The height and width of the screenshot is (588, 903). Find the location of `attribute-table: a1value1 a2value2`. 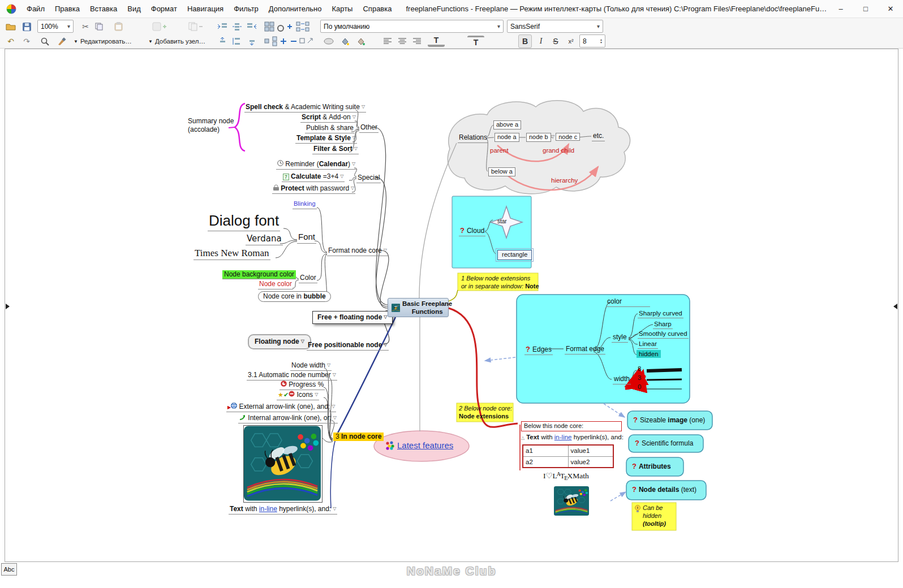

attribute-table: a1value1 a2value2 is located at coordinates (568, 456).